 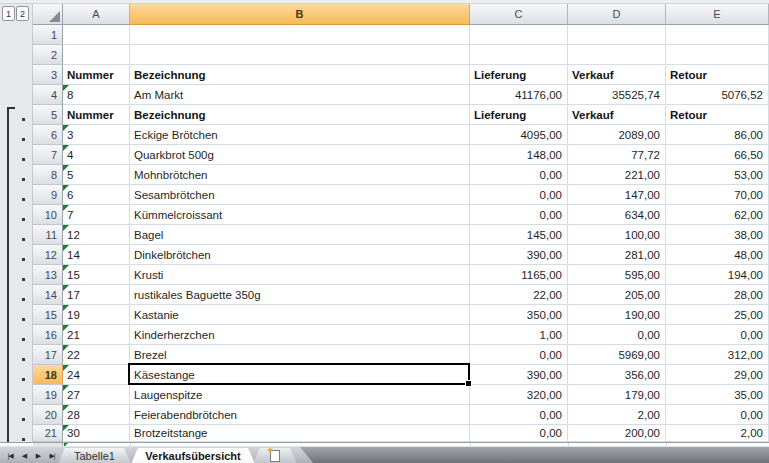 What do you see at coordinates (96, 115) in the screenshot?
I see `cell-A5: Nummer` at bounding box center [96, 115].